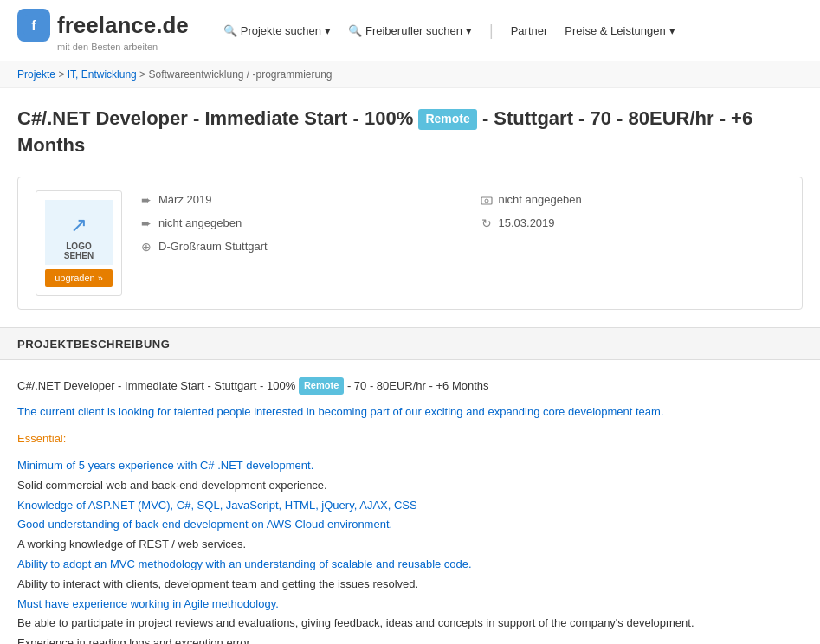 The height and width of the screenshot is (644, 820). I want to click on desc-line-8: Be able to participate in project review…, so click(410, 623).